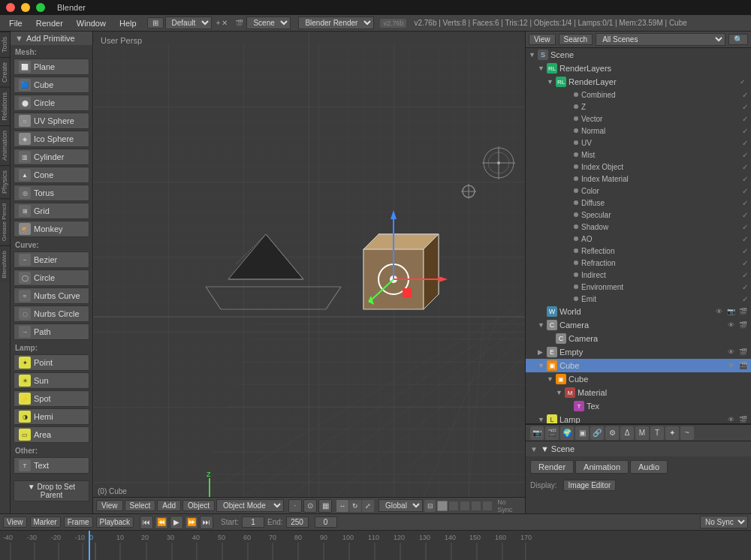 The width and height of the screenshot is (751, 560). I want to click on vp-object-btn: Object, so click(198, 506).